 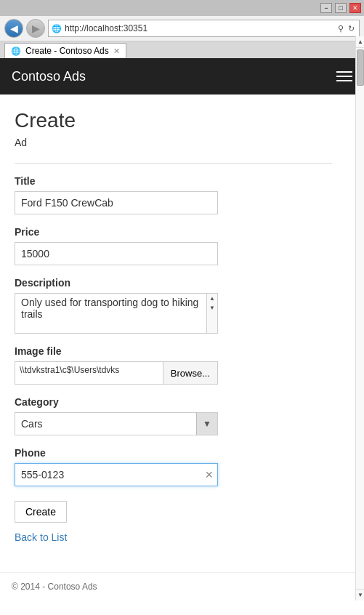 I want to click on back-button: ◀, so click(x=14, y=28).